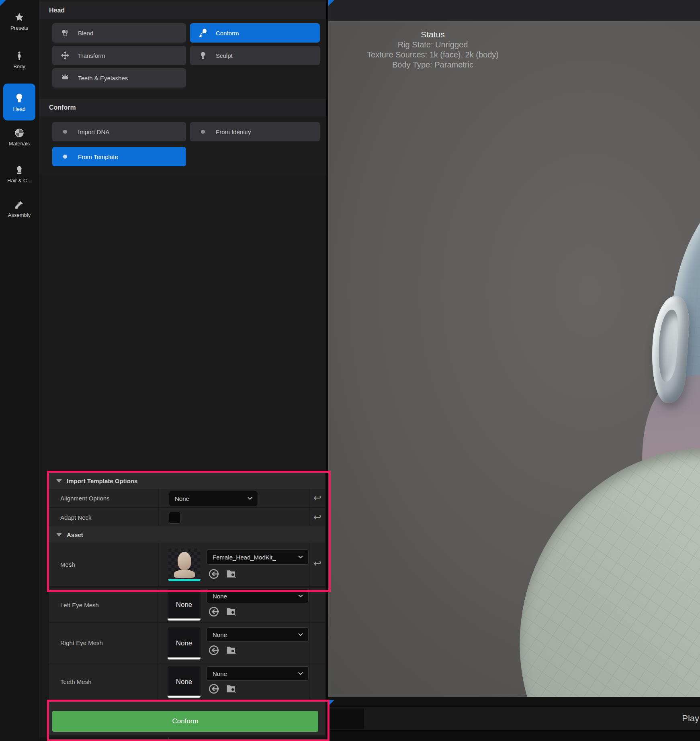 The height and width of the screenshot is (741, 700). I want to click on right-eye-mesh-dropdown: None, so click(258, 635).